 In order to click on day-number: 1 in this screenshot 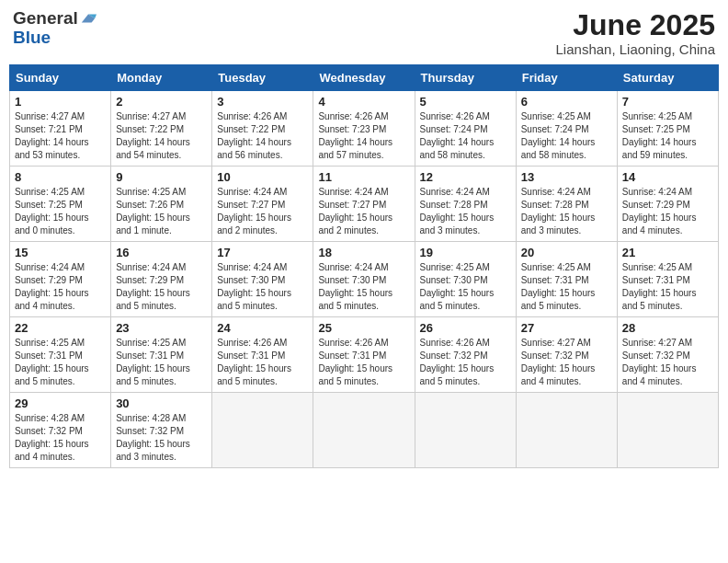, I will do `click(61, 101)`.